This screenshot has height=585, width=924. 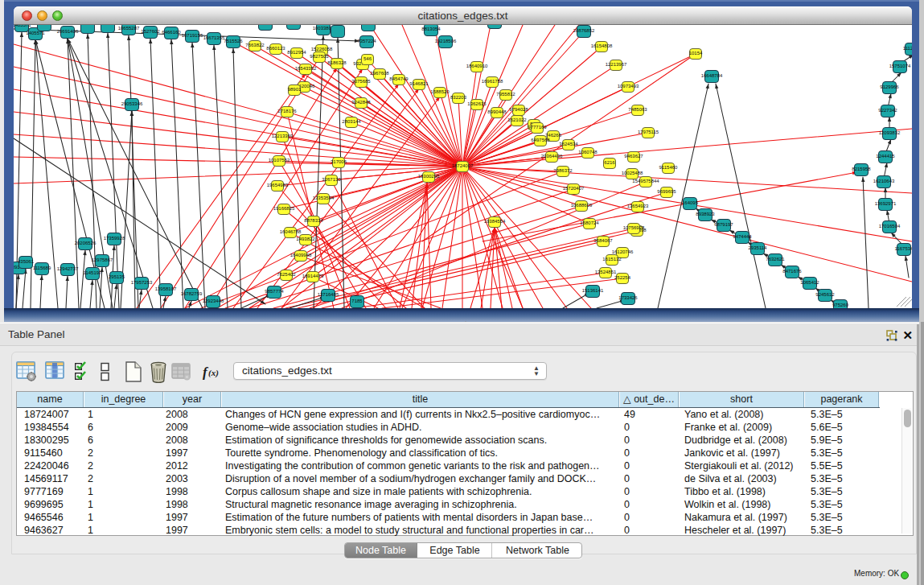 What do you see at coordinates (129, 28) in the screenshot?
I see `svg-text: 10655287` at bounding box center [129, 28].